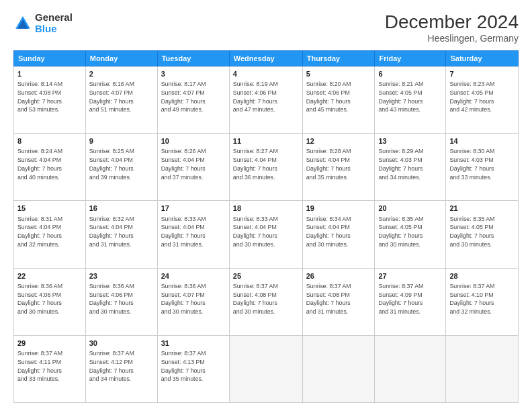 The image size is (532, 411). I want to click on day-info: Sunrise: 8:37 AMSunset: 4:11 PMDaylight:…, so click(50, 367).